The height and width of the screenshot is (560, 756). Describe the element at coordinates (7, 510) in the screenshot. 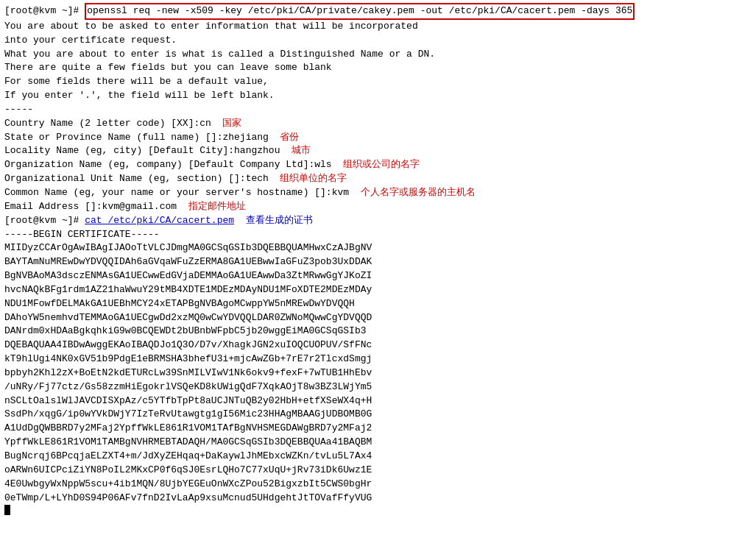

I see `cursor` at that location.